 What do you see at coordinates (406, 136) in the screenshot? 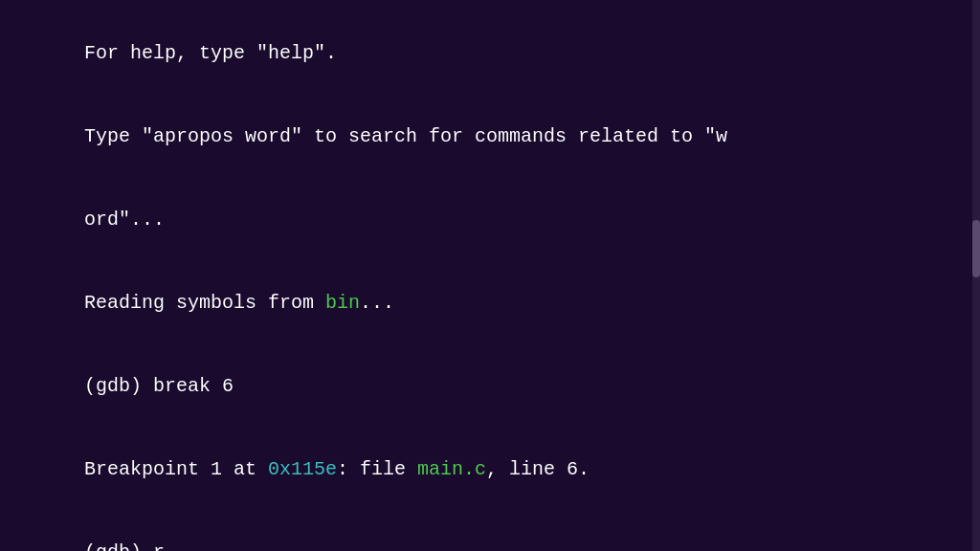
I see `text-span: Type "apropos word" to search for comman…` at bounding box center [406, 136].